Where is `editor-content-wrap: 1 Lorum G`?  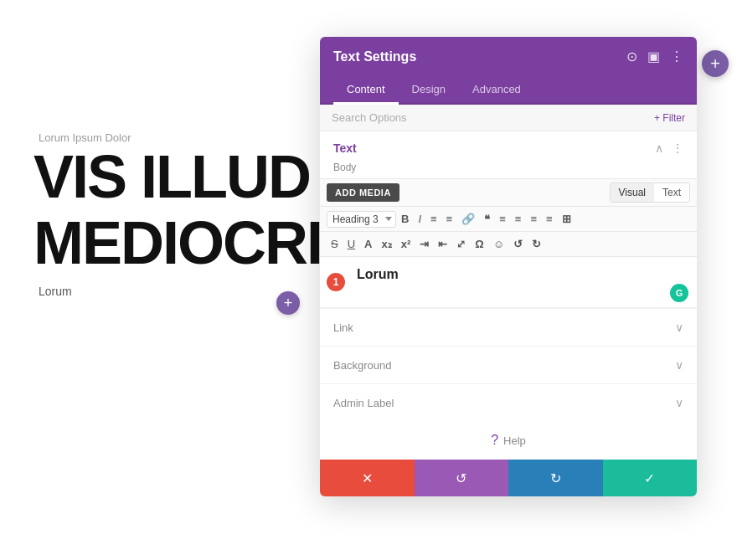
editor-content-wrap: 1 Lorum G is located at coordinates (508, 282).